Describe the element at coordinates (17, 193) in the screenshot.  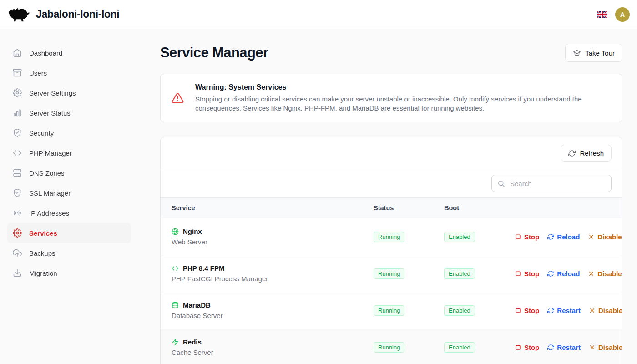
I see `shield-check-icon` at that location.